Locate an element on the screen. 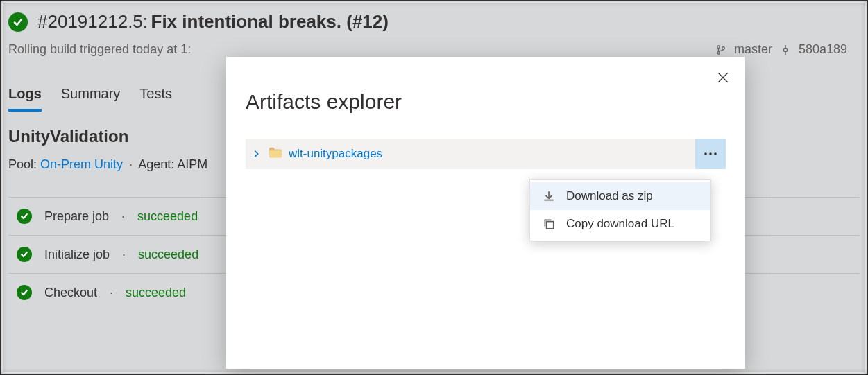  chevron-right-icon is located at coordinates (257, 154).